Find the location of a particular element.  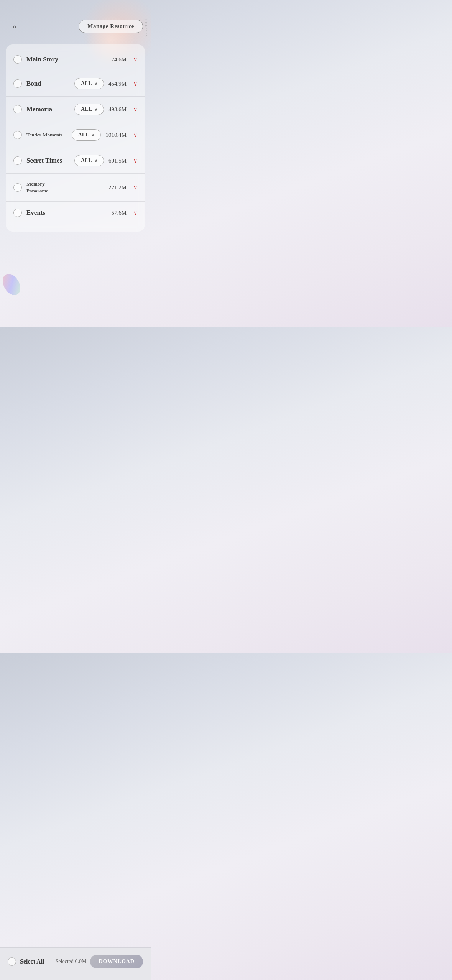

dropdown-memoria: ALL ∨ is located at coordinates (89, 109).